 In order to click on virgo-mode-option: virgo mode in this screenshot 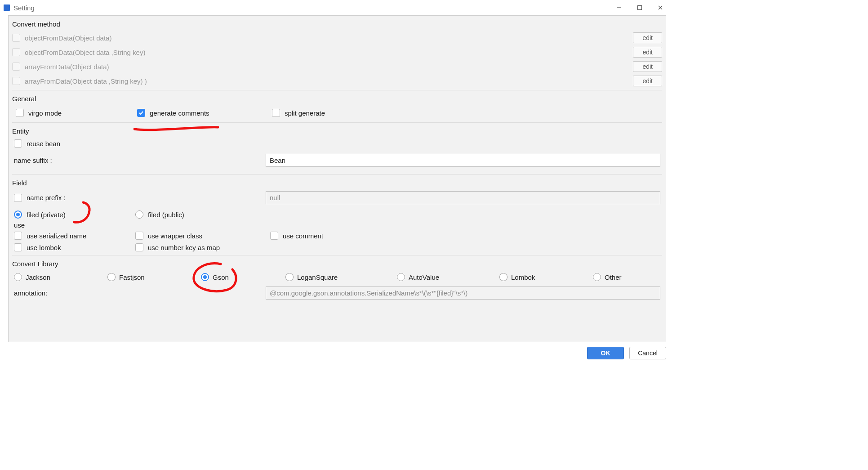, I will do `click(72, 113)`.